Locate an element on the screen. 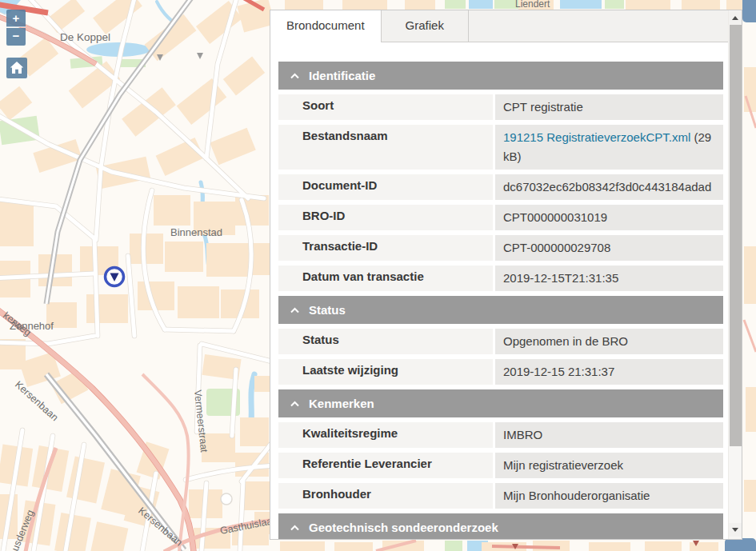 The image size is (756, 551). panel-scrollbar is located at coordinates (734, 275).